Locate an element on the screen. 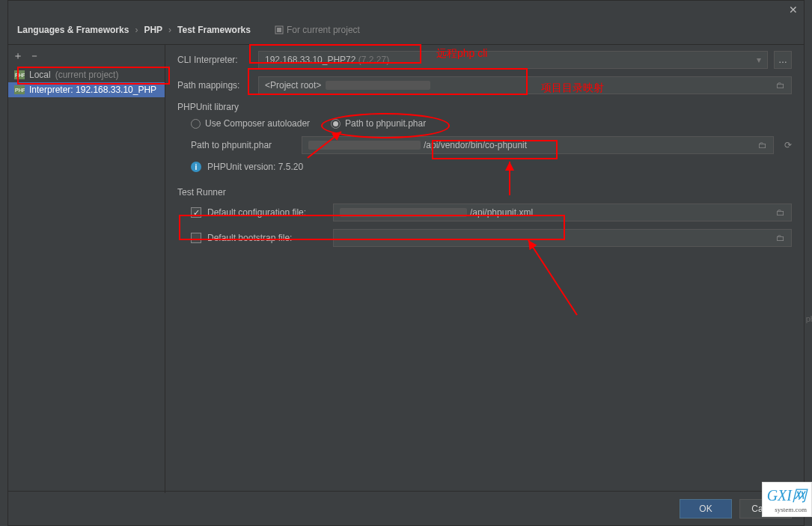 Image resolution: width=812 pixels, height=526 pixels. conf-label: Default configuration file: is located at coordinates (267, 212).